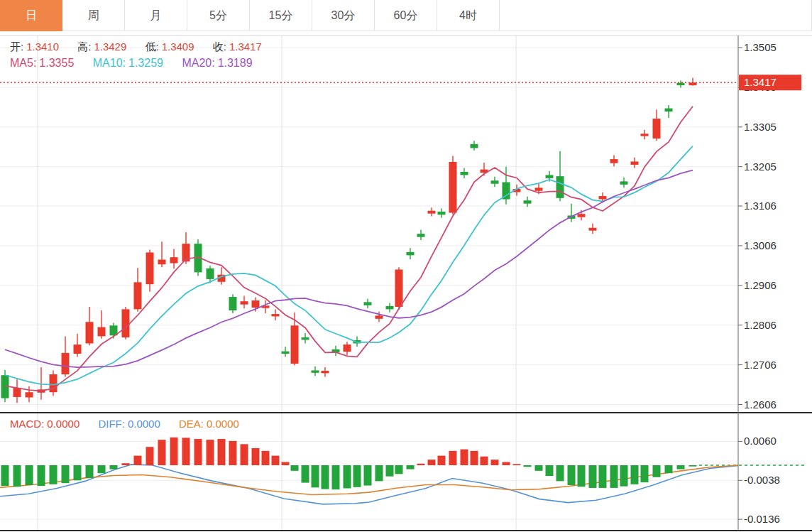 The height and width of the screenshot is (532, 812). What do you see at coordinates (31, 16) in the screenshot?
I see `tab-day: 日` at bounding box center [31, 16].